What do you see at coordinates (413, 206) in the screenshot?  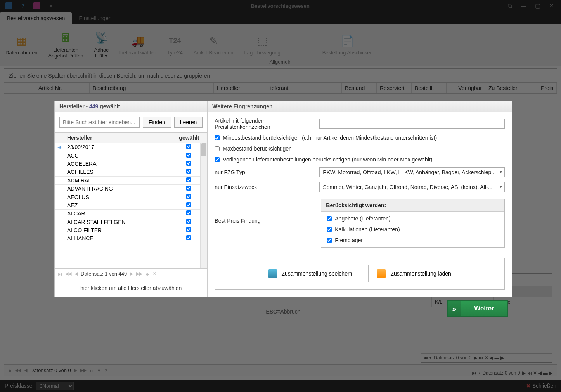 I see `best-head: Berücksichtigt werden:` at bounding box center [413, 206].